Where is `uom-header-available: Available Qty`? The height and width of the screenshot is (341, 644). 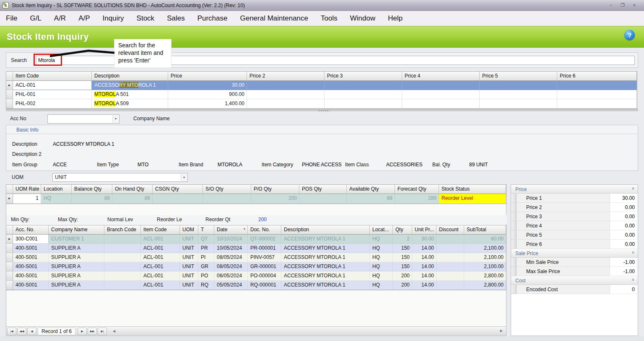 uom-header-available: Available Qty is located at coordinates (371, 189).